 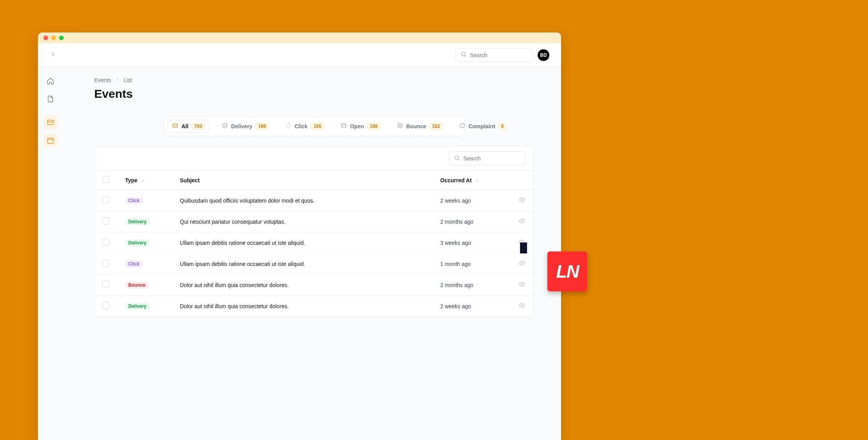 What do you see at coordinates (54, 38) in the screenshot?
I see `window-minimize-dot` at bounding box center [54, 38].